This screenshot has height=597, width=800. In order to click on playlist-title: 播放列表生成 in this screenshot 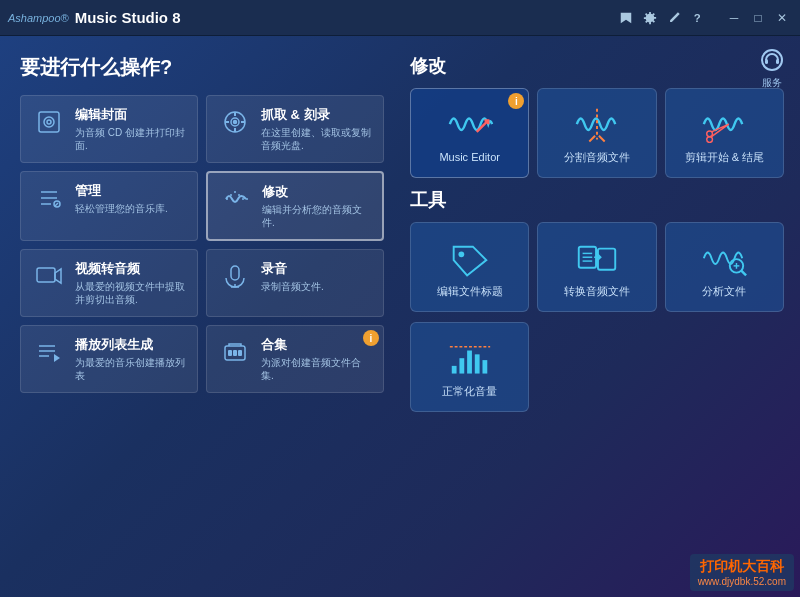, I will do `click(131, 345)`.